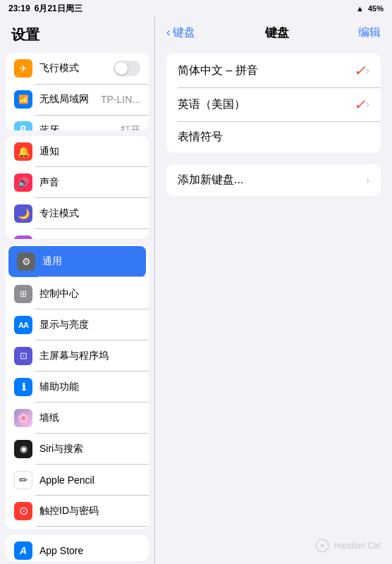 The image size is (392, 564). What do you see at coordinates (274, 103) in the screenshot?
I see `keyboards-section: 简体中文 – 拼音 ✓ › 英语（美国） ✓ › 表情符号` at bounding box center [274, 103].